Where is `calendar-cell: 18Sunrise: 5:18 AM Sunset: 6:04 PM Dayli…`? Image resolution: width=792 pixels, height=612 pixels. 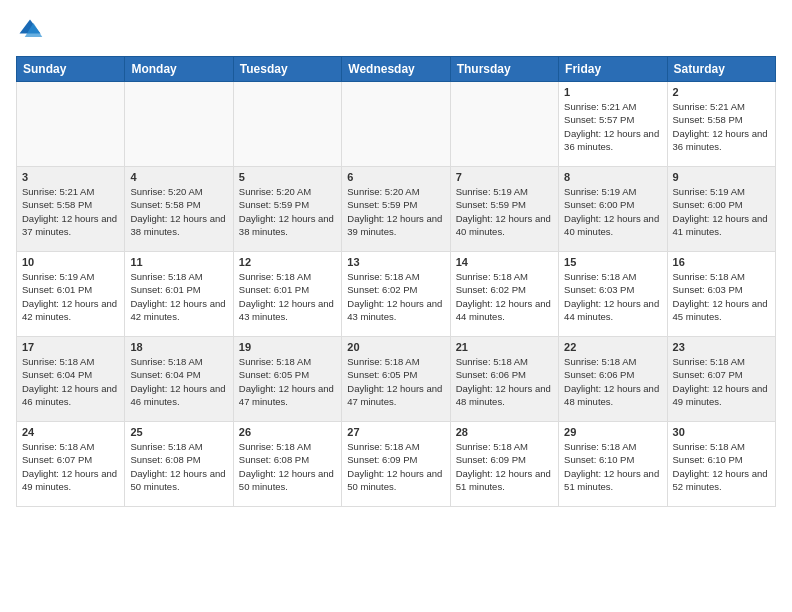
calendar-cell: 18Sunrise: 5:18 AM Sunset: 6:04 PM Dayli… is located at coordinates (179, 380).